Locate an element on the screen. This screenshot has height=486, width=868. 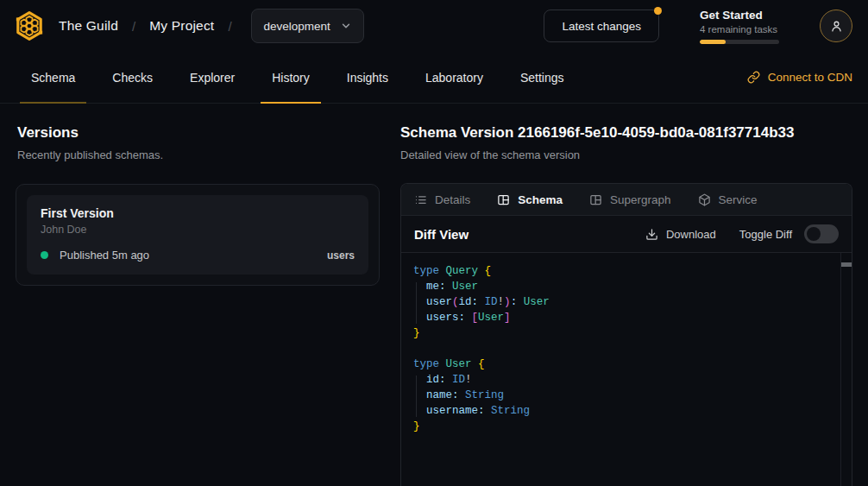
tab-supergraph: Supergraph is located at coordinates (630, 200).